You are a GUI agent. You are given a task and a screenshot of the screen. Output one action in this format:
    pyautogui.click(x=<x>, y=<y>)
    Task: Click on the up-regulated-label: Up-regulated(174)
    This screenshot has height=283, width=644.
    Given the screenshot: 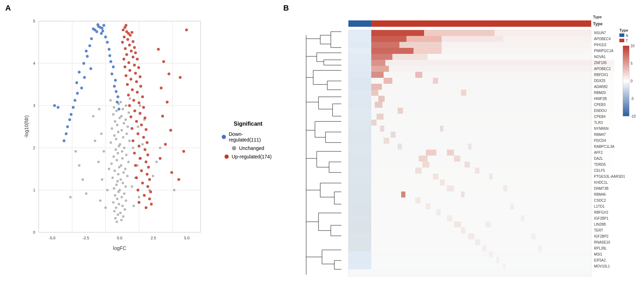 What is the action you would take?
    pyautogui.click(x=252, y=157)
    